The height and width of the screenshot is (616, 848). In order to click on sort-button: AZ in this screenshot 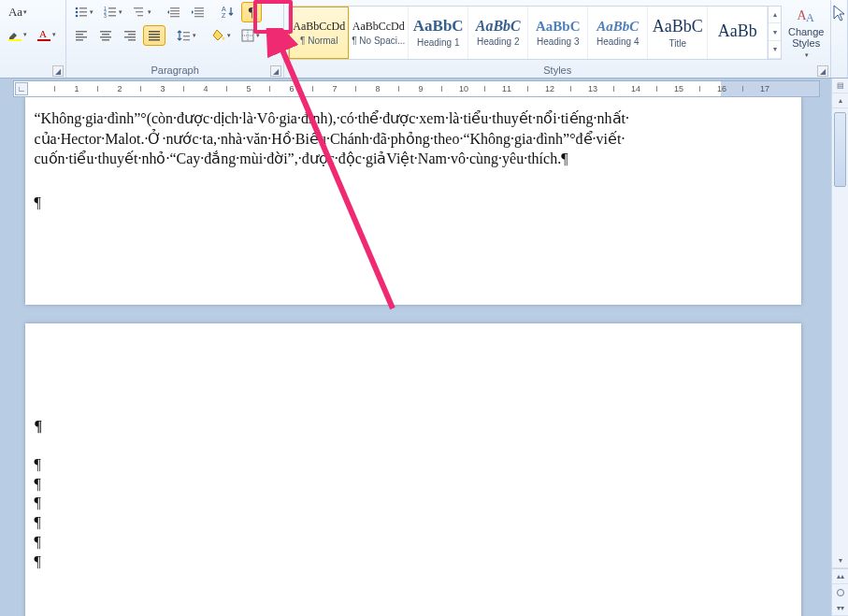, I will do `click(228, 12)`.